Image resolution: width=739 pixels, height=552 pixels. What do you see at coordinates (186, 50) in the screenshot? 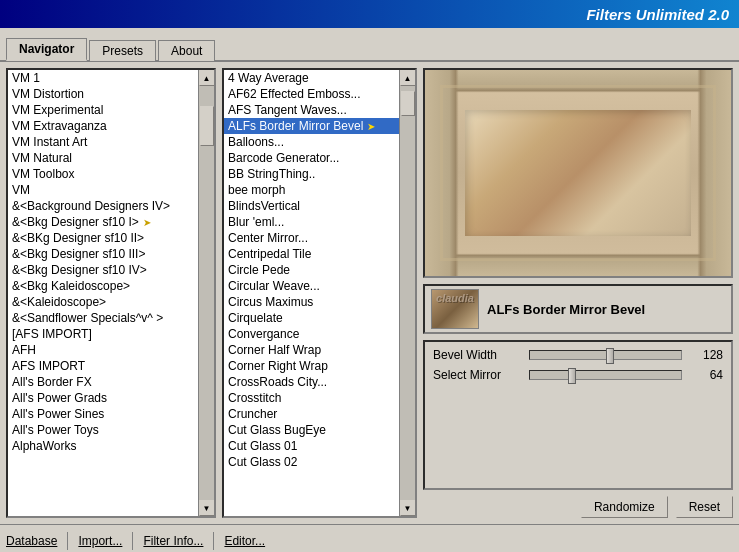
I see `tab-about: About` at bounding box center [186, 50].